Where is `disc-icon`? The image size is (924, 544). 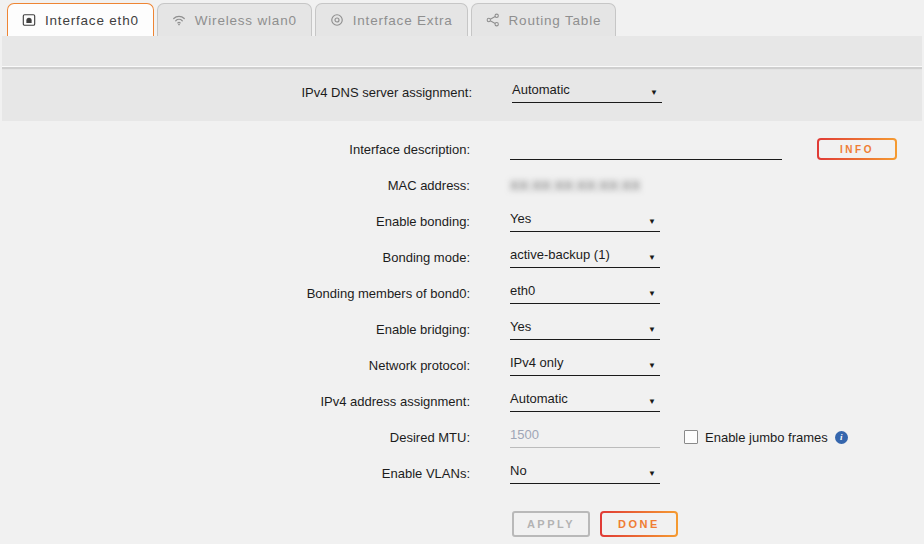
disc-icon is located at coordinates (337, 20).